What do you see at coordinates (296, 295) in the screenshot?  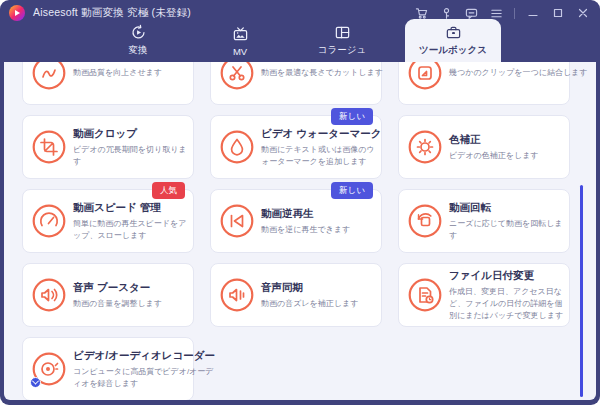 I see `tool-card-audio-sync: 音声同期 動画の音ズレを補正します` at bounding box center [296, 295].